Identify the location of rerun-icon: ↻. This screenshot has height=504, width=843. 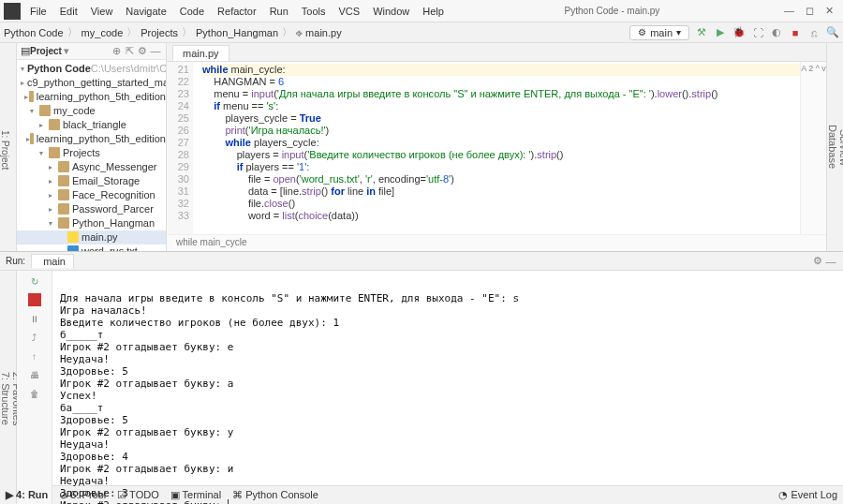
(35, 281).